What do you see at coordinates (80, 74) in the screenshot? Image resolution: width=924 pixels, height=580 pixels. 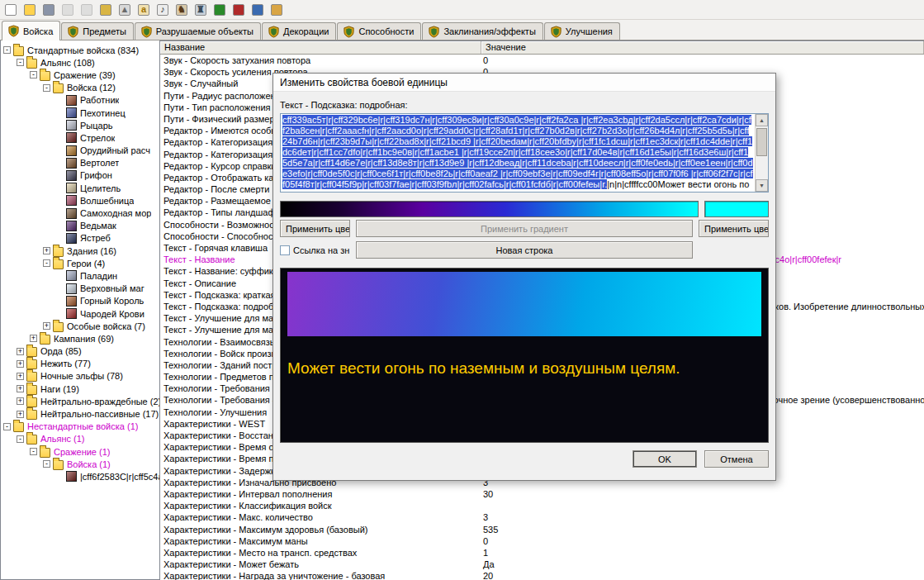 I see `tree-item: - Сражение (39)` at bounding box center [80, 74].